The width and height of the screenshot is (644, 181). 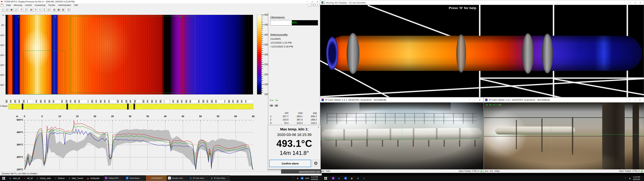 I want to click on toolbar-delete-icon: ✕, so click(x=22, y=10).